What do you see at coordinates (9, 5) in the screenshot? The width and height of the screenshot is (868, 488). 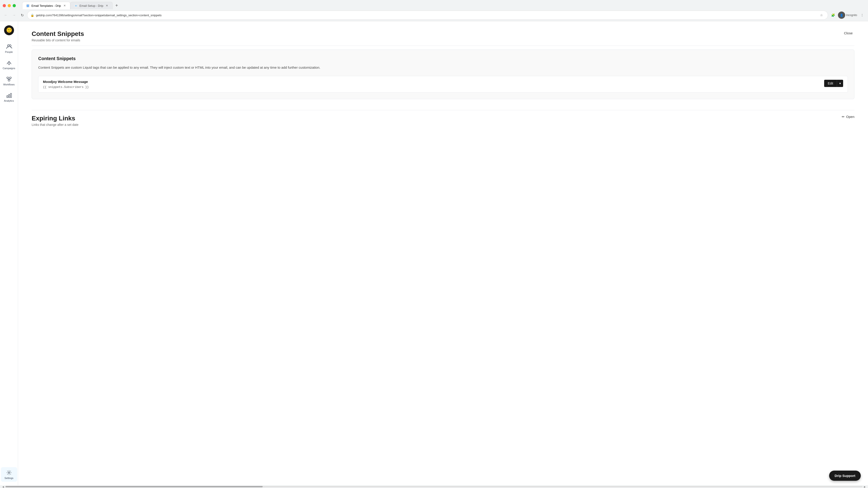 I see `window-controls` at bounding box center [9, 5].